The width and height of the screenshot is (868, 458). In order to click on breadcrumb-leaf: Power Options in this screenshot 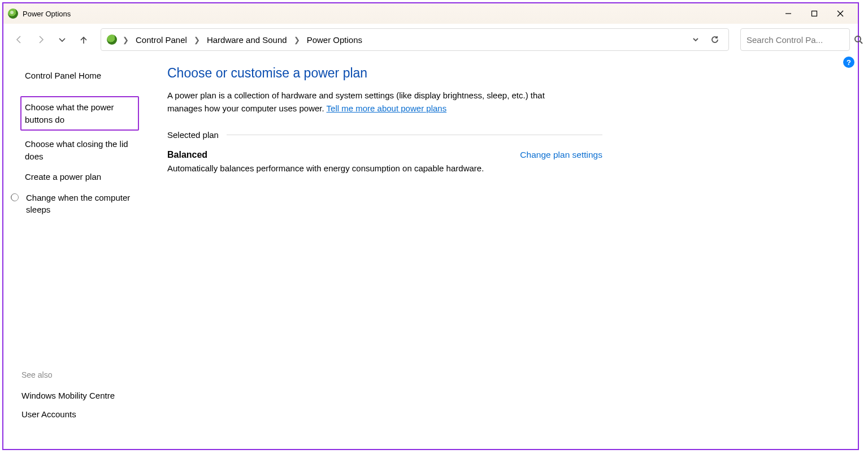, I will do `click(335, 40)`.